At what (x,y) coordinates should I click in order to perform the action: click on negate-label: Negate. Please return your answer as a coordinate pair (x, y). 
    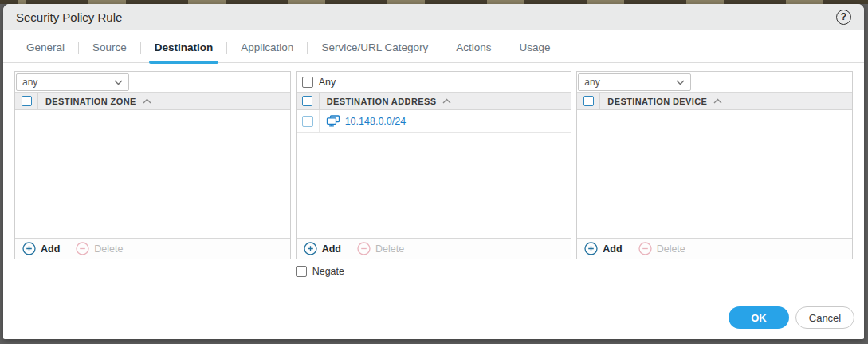
    Looking at the image, I should click on (328, 271).